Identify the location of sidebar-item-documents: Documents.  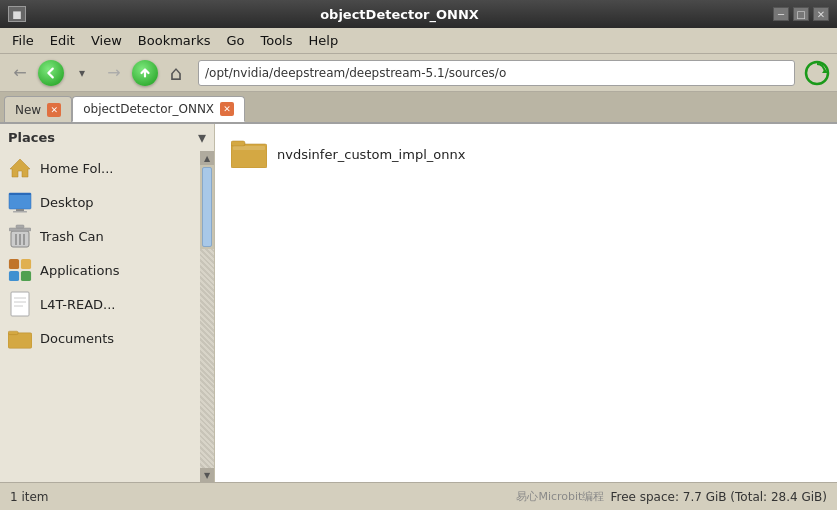
(100, 338).